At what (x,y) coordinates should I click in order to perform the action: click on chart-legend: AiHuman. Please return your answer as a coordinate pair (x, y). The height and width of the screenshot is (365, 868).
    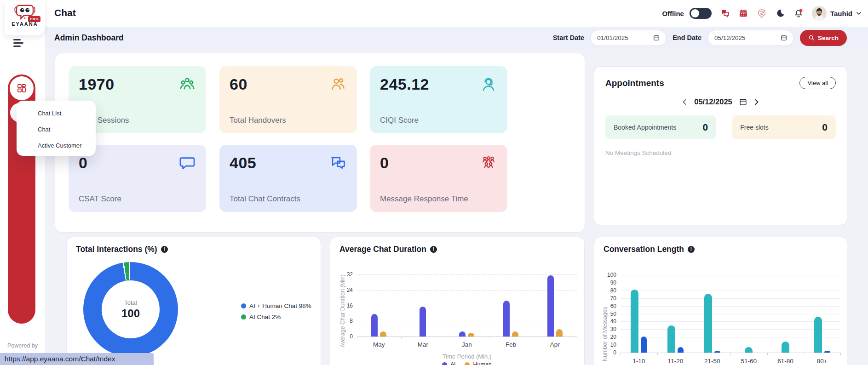
    Looking at the image, I should click on (467, 363).